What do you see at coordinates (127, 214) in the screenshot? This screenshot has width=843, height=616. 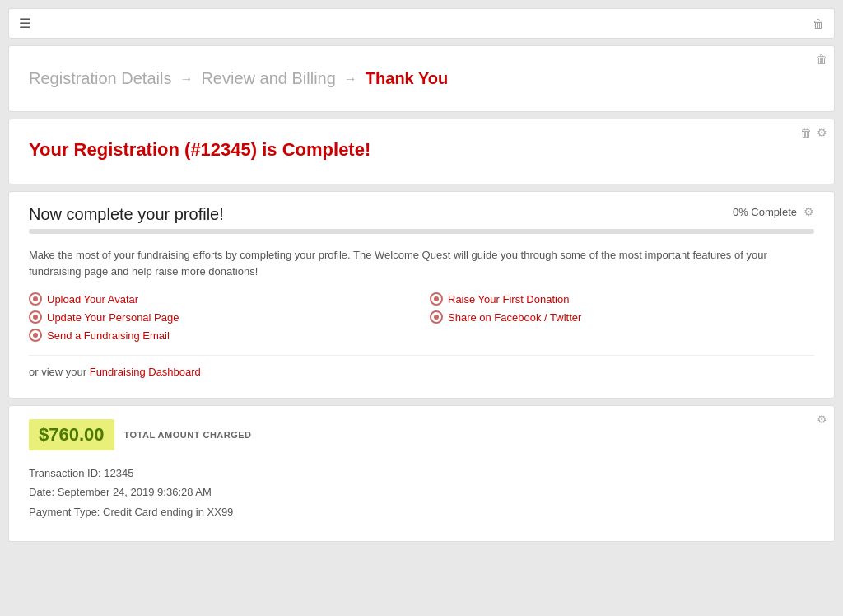 I see `profile-title: Now complete your profile!` at bounding box center [127, 214].